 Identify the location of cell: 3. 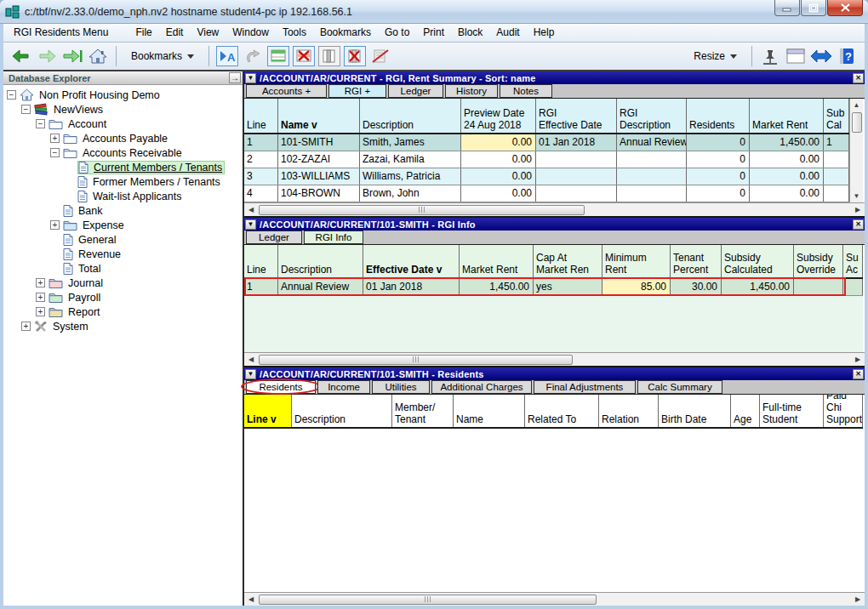
(261, 177).